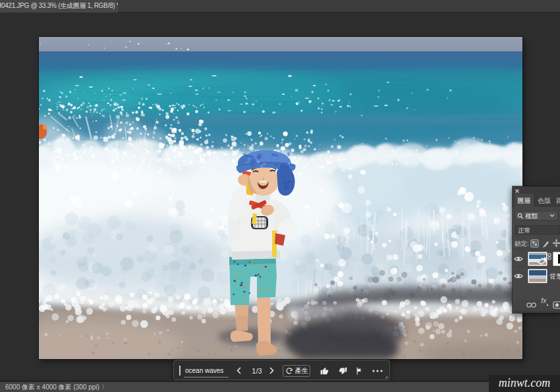 The height and width of the screenshot is (392, 560). What do you see at coordinates (522, 244) in the screenshot?
I see `svg-text: 鎖定:` at bounding box center [522, 244].